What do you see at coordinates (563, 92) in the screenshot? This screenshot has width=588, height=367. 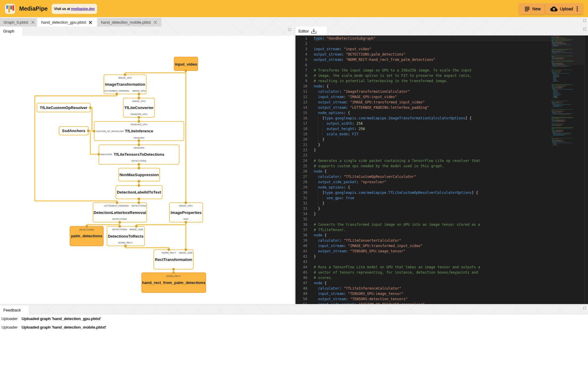 I see `editor-minimap: type: "HandDetectionSubgraph" input_stre…` at bounding box center [563, 92].